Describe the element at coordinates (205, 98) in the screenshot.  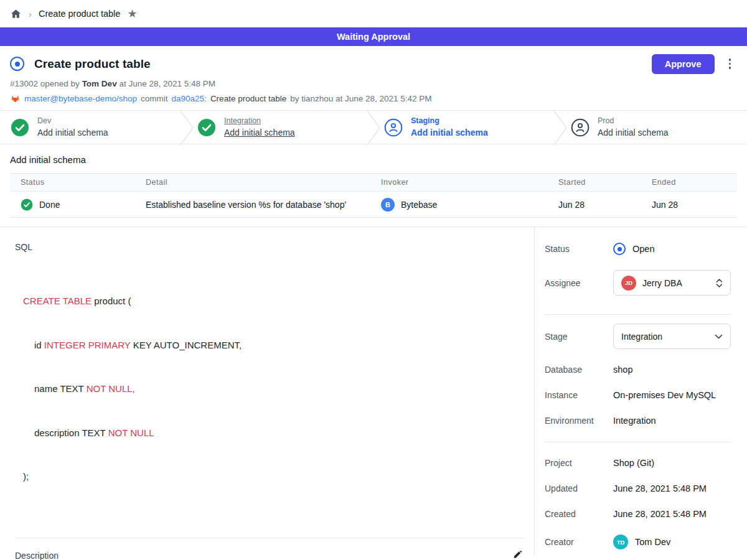
I see `commit-colon: :` at that location.